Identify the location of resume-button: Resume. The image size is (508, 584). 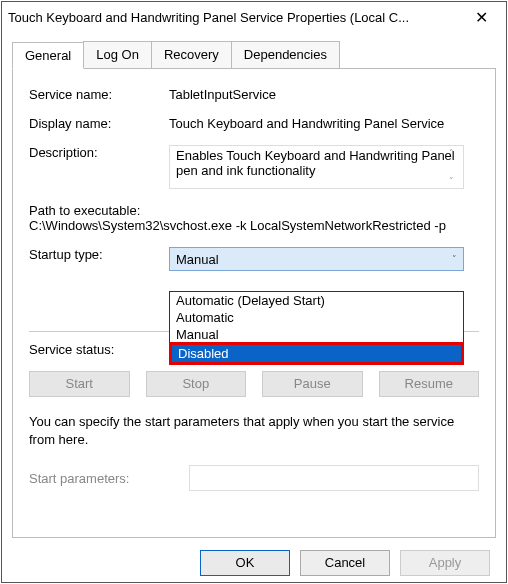
(430, 384).